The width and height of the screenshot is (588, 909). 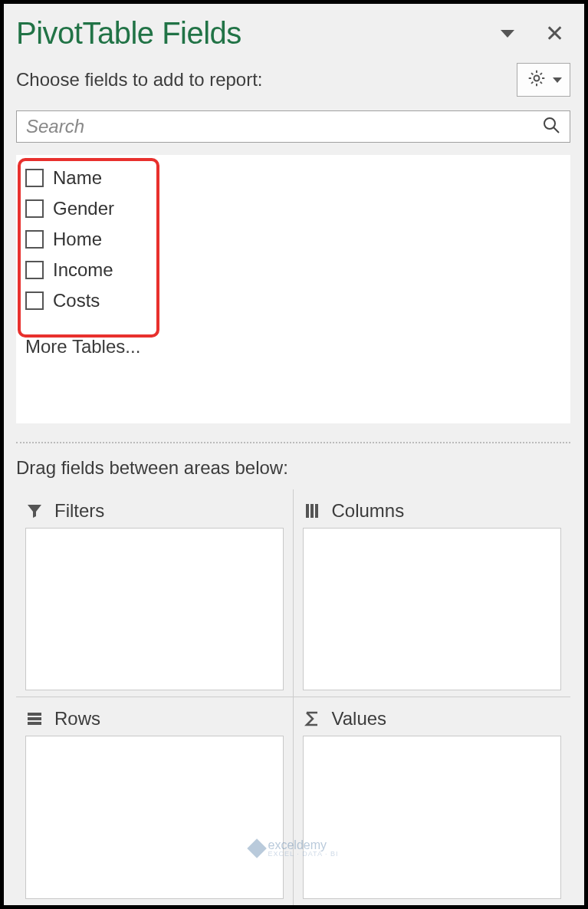 I want to click on field-label: Name, so click(x=77, y=178).